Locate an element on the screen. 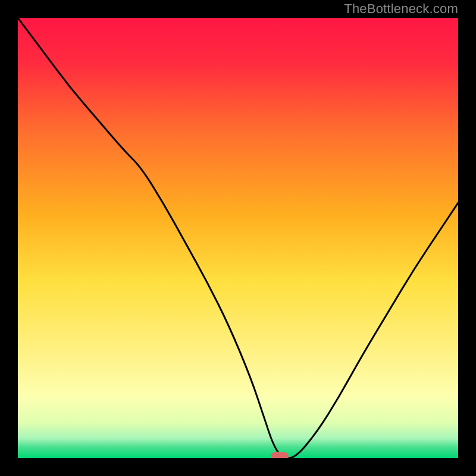 The height and width of the screenshot is (476, 476). watermark-text: TheBottleneck.com is located at coordinates (401, 9).